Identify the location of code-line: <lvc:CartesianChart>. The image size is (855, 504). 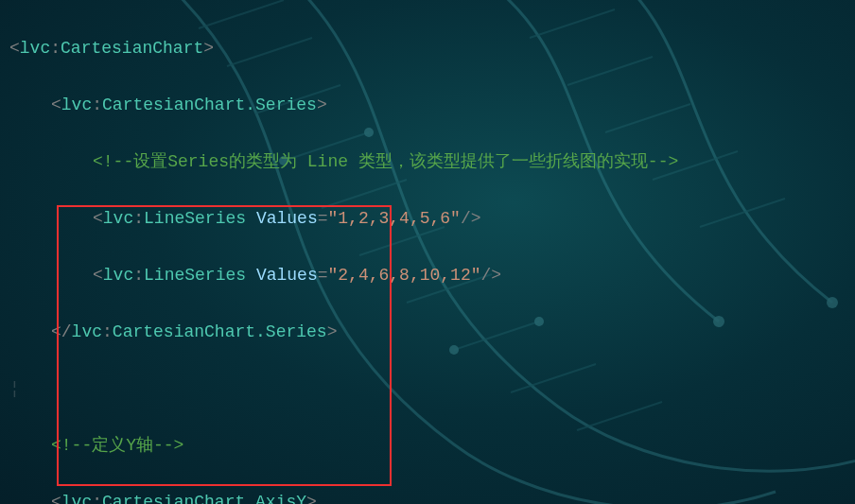
(428, 48).